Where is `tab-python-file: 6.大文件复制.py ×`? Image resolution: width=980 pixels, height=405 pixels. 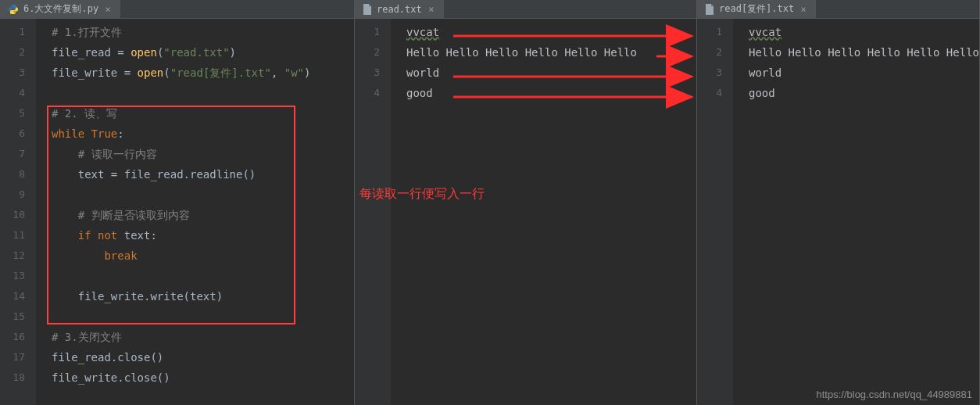 tab-python-file: 6.大文件复制.py × is located at coordinates (60, 9).